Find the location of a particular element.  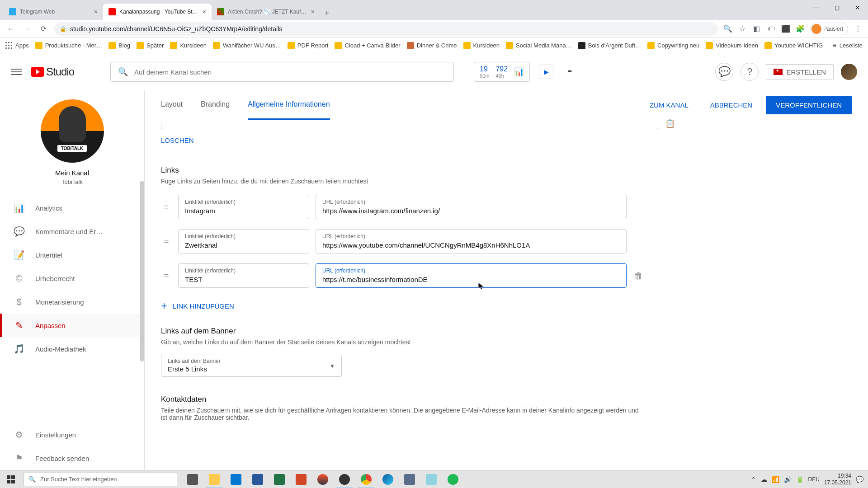

view-button: ▶ is located at coordinates (546, 72).